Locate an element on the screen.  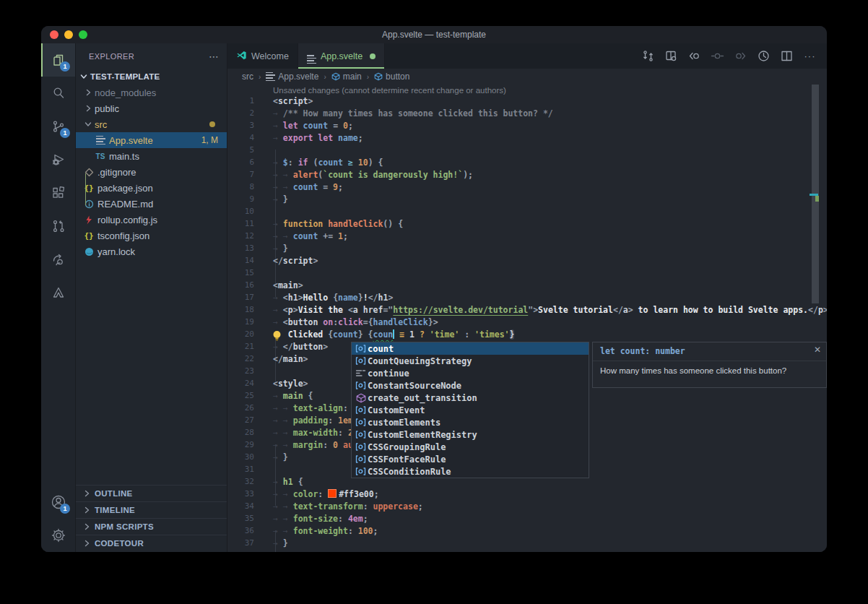
suggestion-cssfontfacerule: CSSFontFaceRule is located at coordinates (470, 460).